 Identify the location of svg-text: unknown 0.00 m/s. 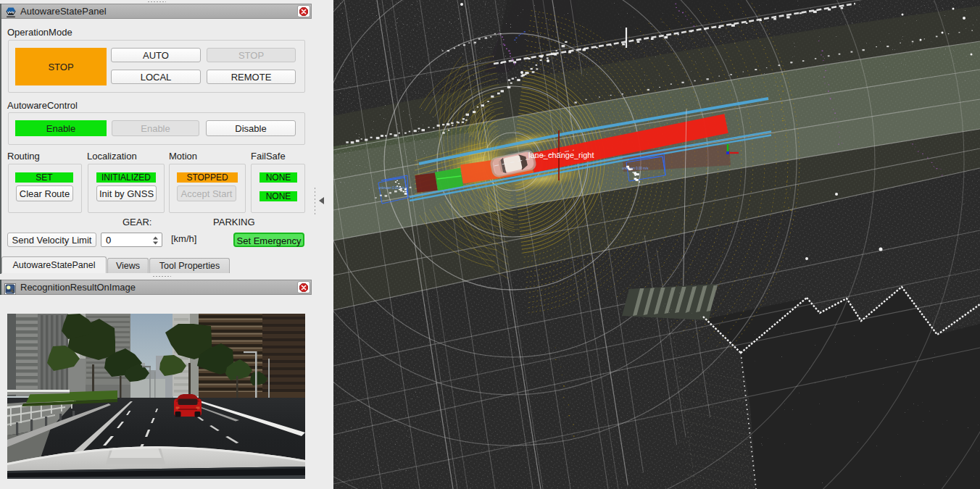
(635, 168).